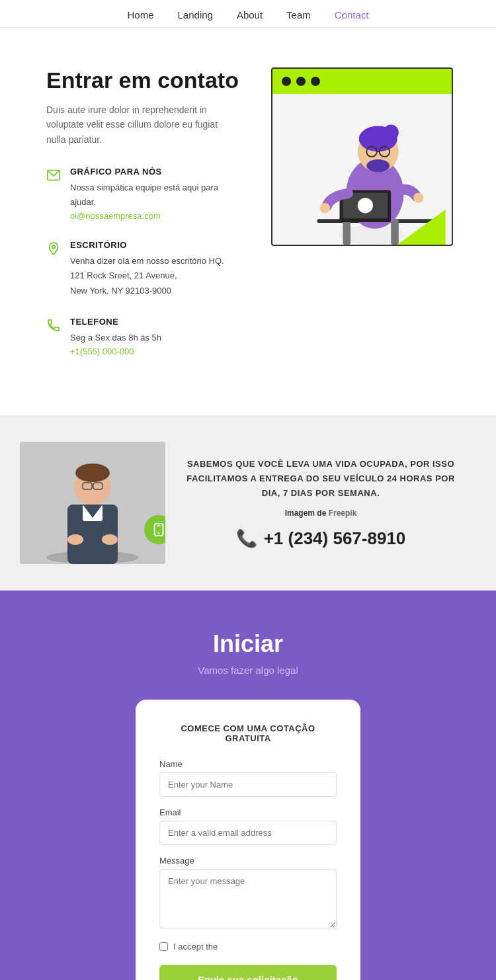 The width and height of the screenshot is (496, 980). What do you see at coordinates (248, 861) in the screenshot?
I see `message-label: Message` at bounding box center [248, 861].